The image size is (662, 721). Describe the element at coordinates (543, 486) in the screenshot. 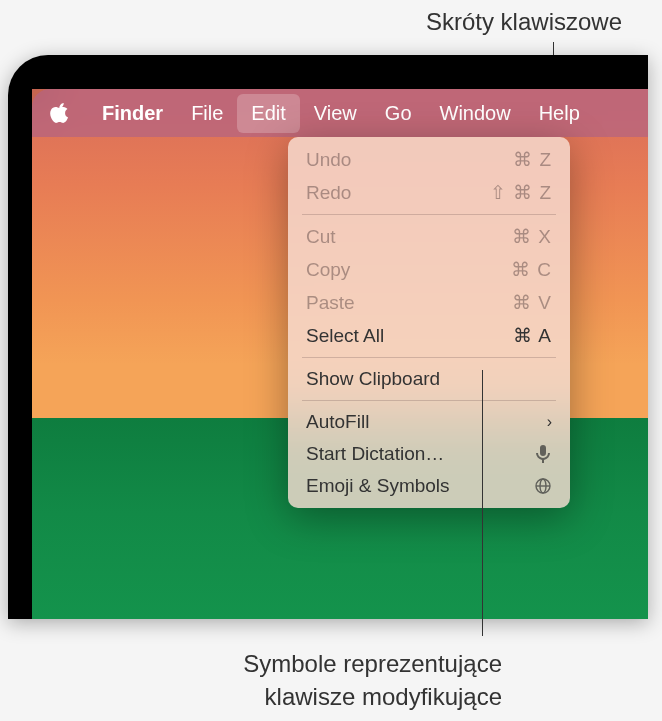

I see `globe-icon` at that location.